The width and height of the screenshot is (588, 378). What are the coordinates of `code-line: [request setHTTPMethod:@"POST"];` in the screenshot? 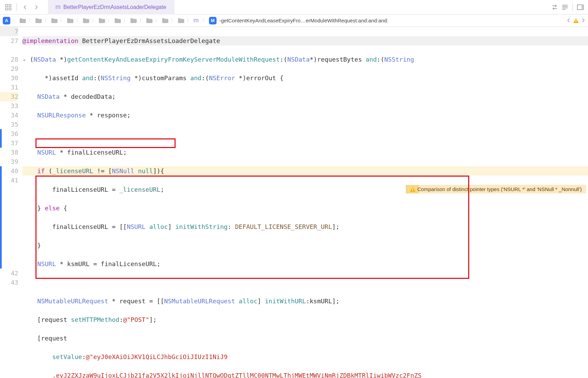 It's located at (305, 319).